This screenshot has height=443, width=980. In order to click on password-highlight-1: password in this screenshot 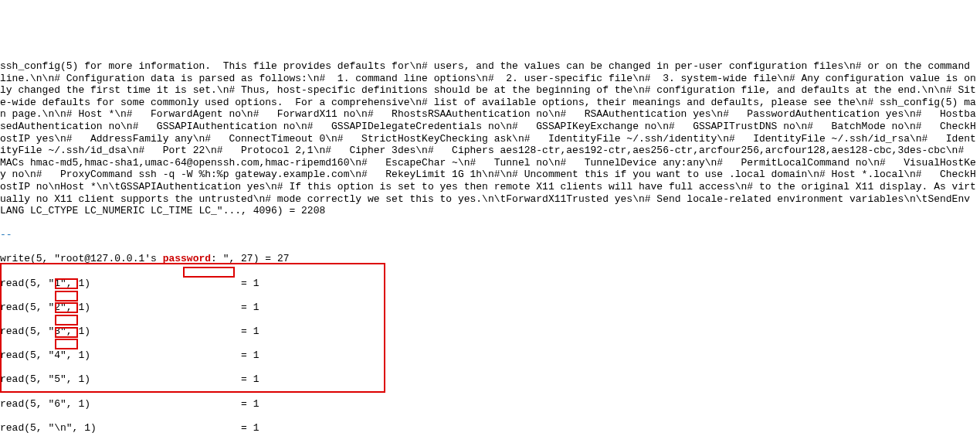, I will do `click(187, 258)`.